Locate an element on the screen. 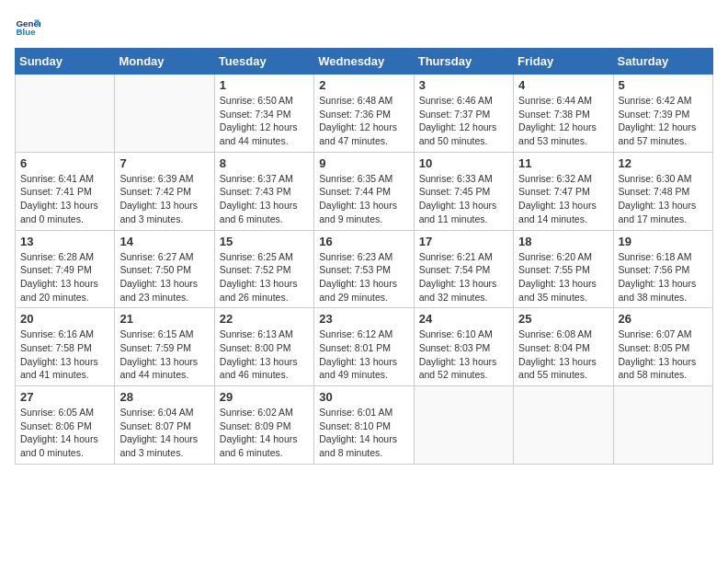 This screenshot has width=728, height=563. day-info: Sunrise: 6:48 AMSunset: 7:36 PMDaylight:… is located at coordinates (364, 121).